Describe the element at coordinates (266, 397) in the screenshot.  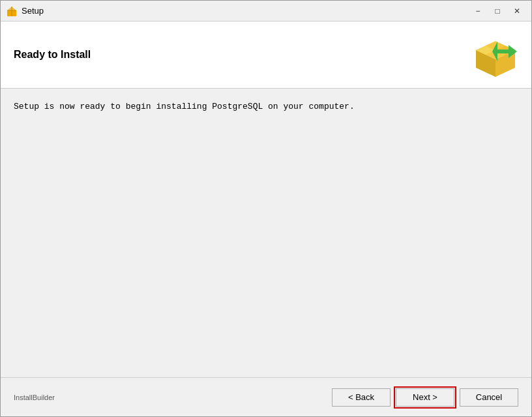
I see `footer-section: InstallBuilder < Back Next > Cancel` at that location.